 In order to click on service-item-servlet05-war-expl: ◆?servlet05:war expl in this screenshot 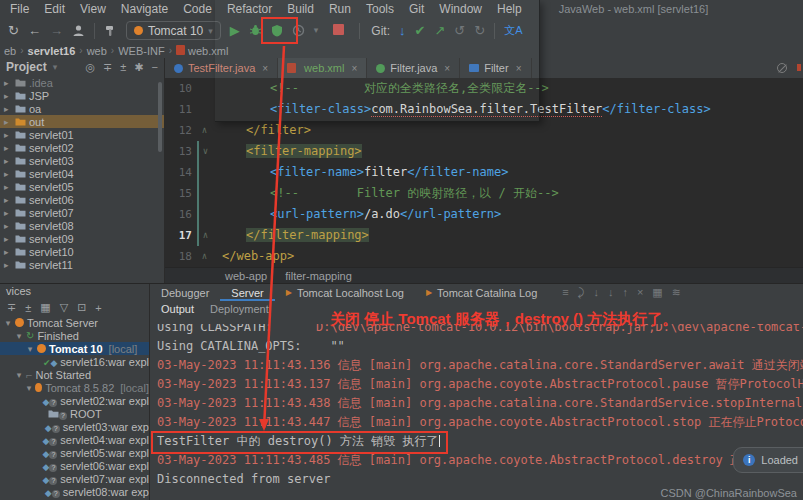, I will do `click(74, 452)`.